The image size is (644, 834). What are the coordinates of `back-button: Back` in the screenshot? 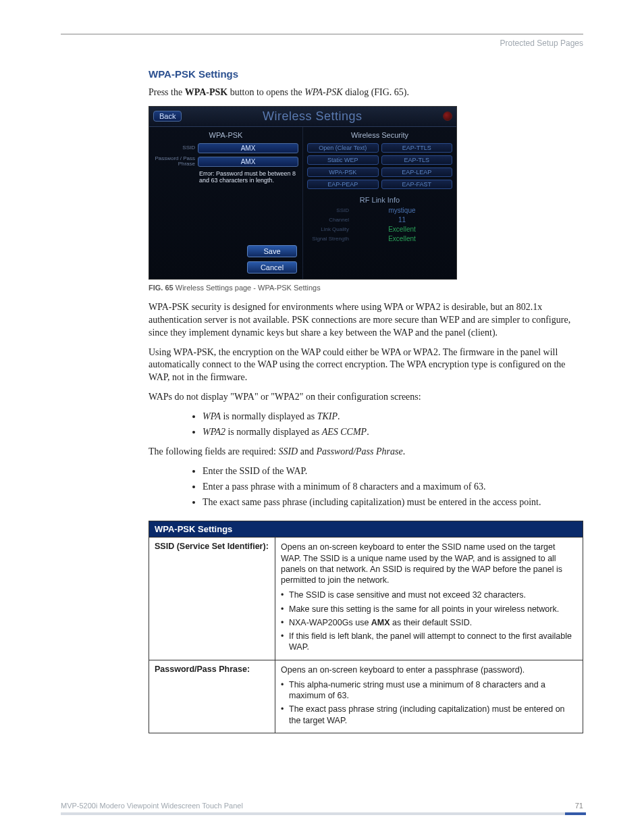 It's located at (167, 116).